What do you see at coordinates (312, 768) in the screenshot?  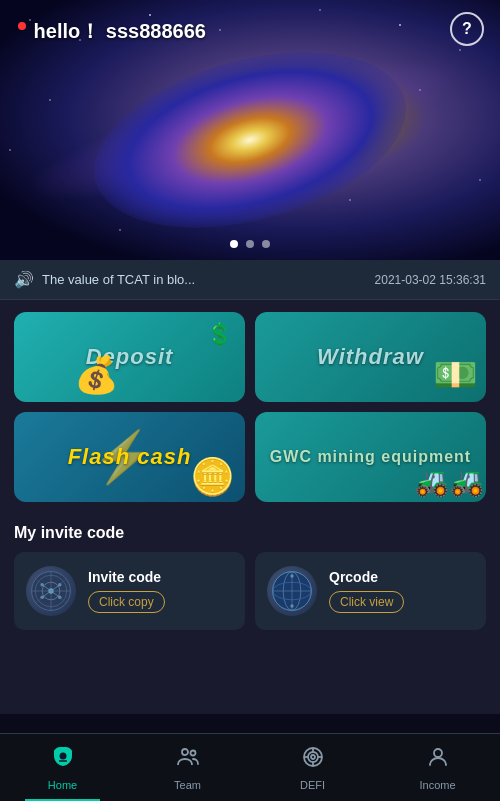 I see `nav-defi: DEFI` at bounding box center [312, 768].